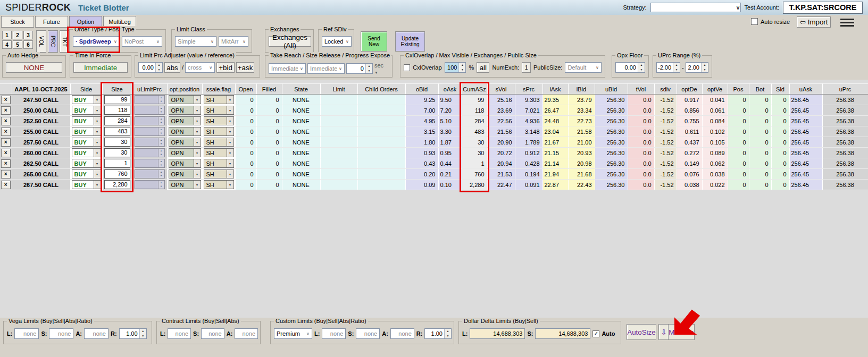  I want to click on exchanges-button: Exchanges (All), so click(290, 41).